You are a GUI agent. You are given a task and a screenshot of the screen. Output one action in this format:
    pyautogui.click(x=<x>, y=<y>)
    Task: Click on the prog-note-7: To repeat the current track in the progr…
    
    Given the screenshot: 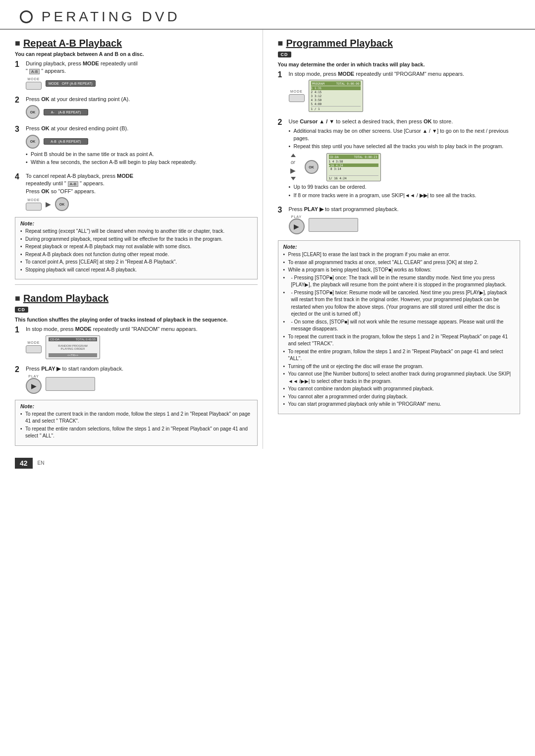 What is the action you would take?
    pyautogui.click(x=399, y=341)
    